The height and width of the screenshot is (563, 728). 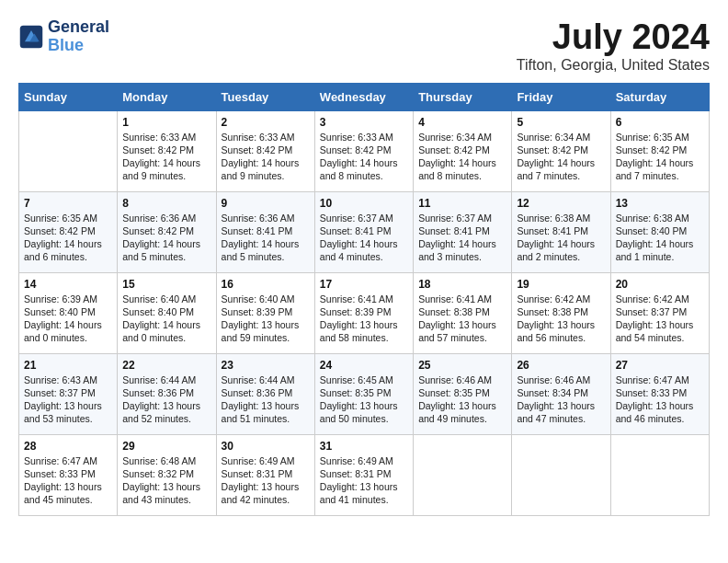 What do you see at coordinates (64, 37) in the screenshot?
I see `logo: General Blue` at bounding box center [64, 37].